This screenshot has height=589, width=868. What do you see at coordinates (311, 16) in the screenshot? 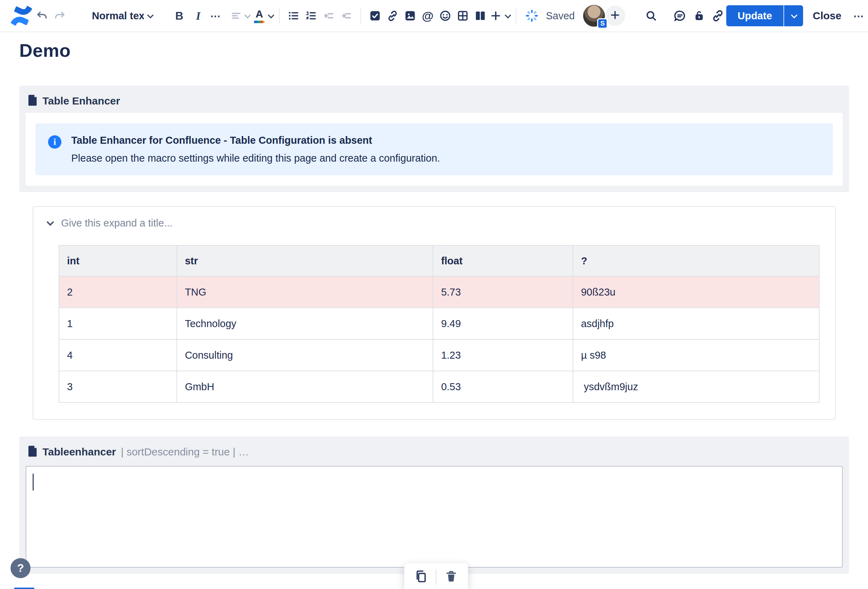
I see `numbered-list-button` at bounding box center [311, 16].